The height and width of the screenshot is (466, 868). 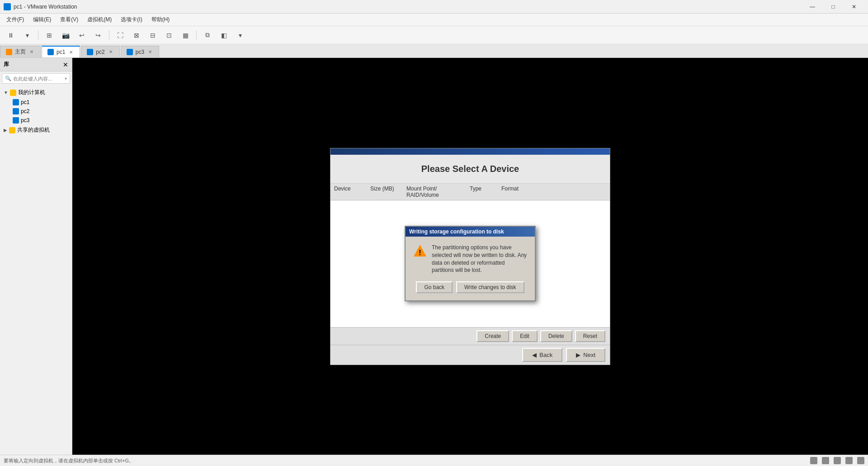 What do you see at coordinates (208, 35) in the screenshot?
I see `autofit-button: ⧉` at bounding box center [208, 35].